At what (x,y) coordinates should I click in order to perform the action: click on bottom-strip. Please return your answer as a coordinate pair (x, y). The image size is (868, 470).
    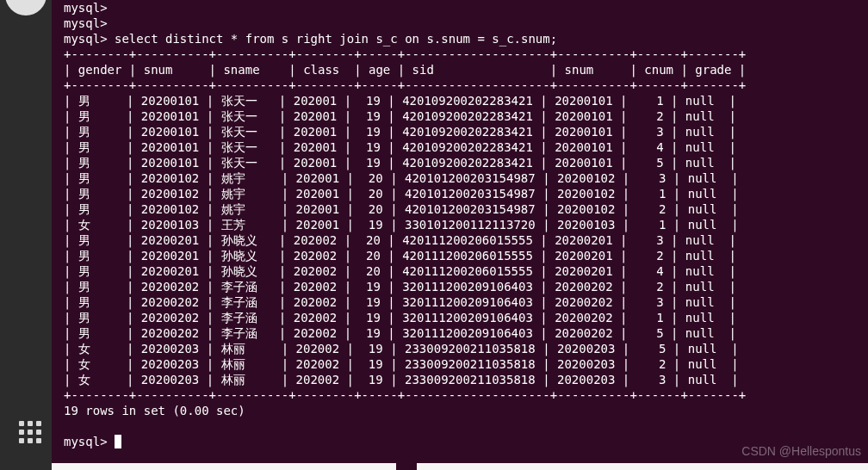
    Looking at the image, I should click on (460, 467).